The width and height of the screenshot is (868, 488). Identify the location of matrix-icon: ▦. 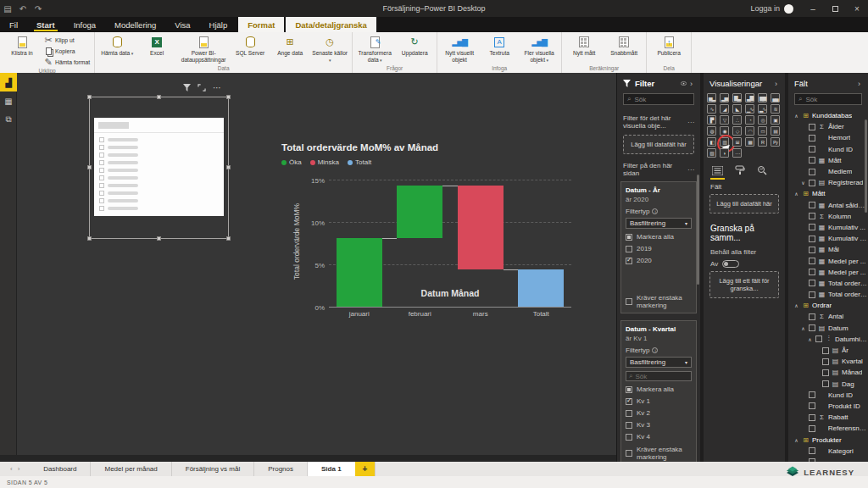
(749, 142).